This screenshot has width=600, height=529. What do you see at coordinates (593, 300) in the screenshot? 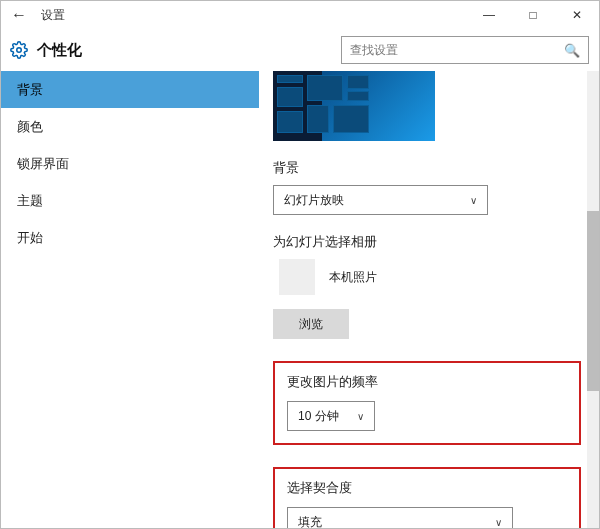
I see `vertical-scrollbar` at bounding box center [593, 300].